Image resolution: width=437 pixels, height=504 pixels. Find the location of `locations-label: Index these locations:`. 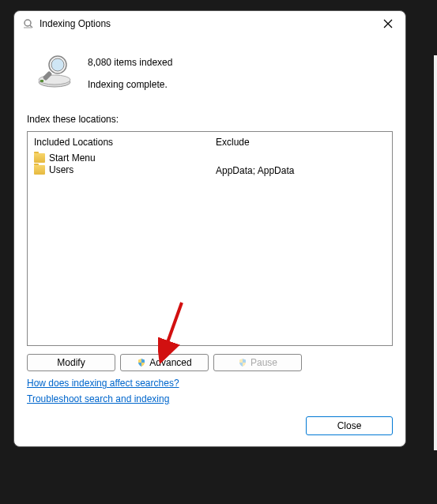

locations-label: Index these locations: is located at coordinates (210, 119).